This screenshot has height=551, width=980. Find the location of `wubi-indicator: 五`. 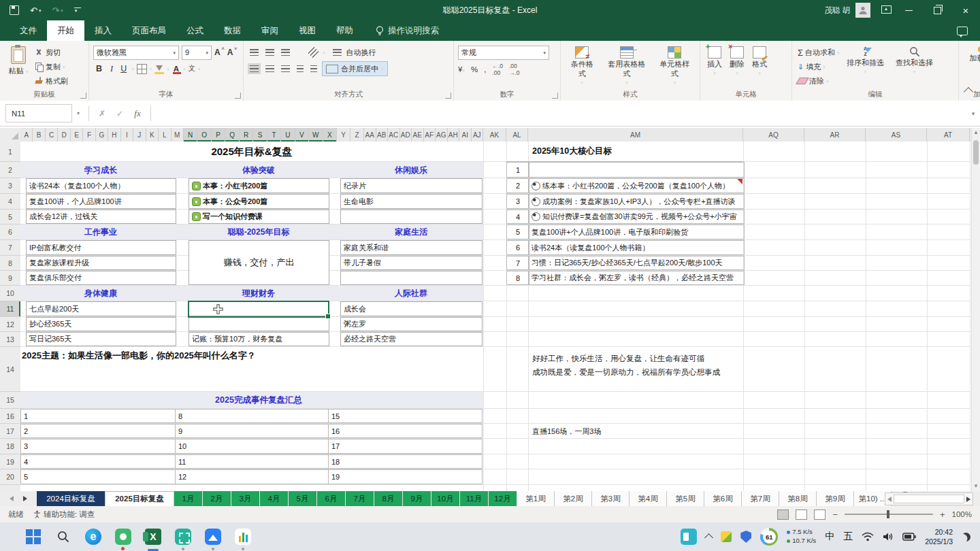

wubi-indicator: 五 is located at coordinates (848, 537).